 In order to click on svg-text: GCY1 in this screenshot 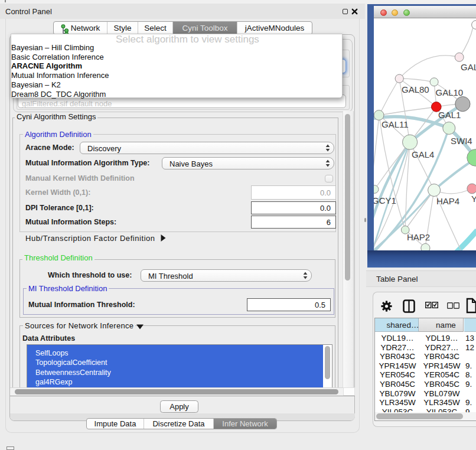, I will do `click(385, 201)`.